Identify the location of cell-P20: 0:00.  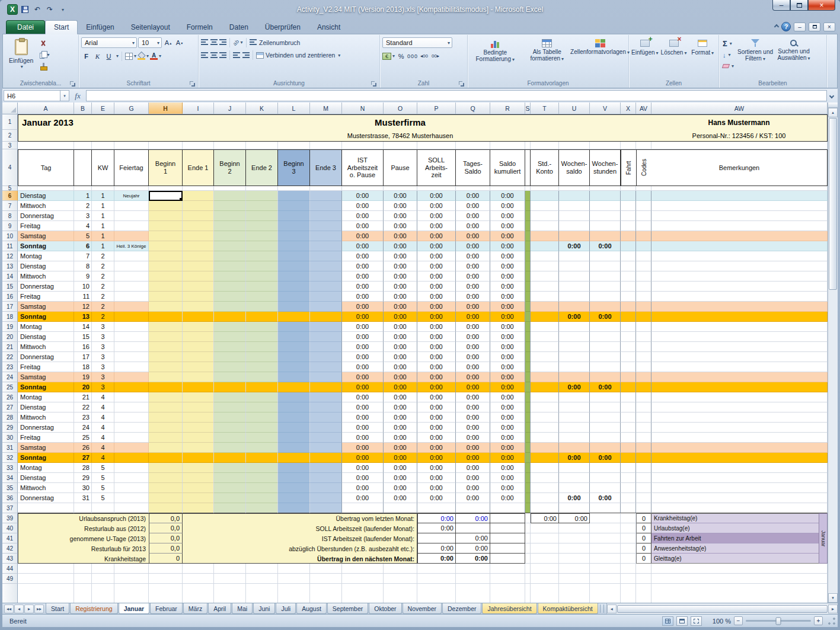
(436, 337).